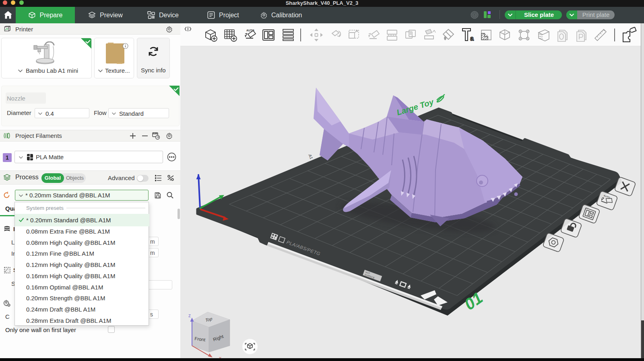 The image size is (644, 361). Describe the element at coordinates (250, 31) in the screenshot. I see `svg-text: AUTO` at that location.